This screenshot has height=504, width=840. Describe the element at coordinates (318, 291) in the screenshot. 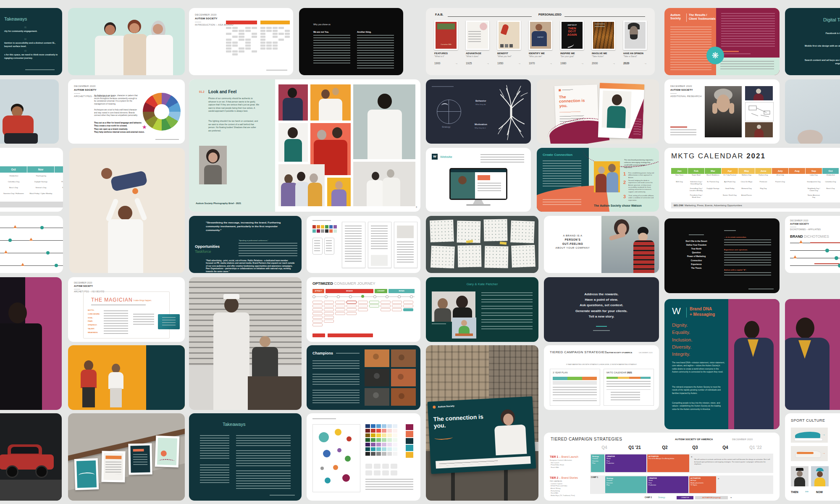

I see `phase-bar: ATTRACT` at that location.